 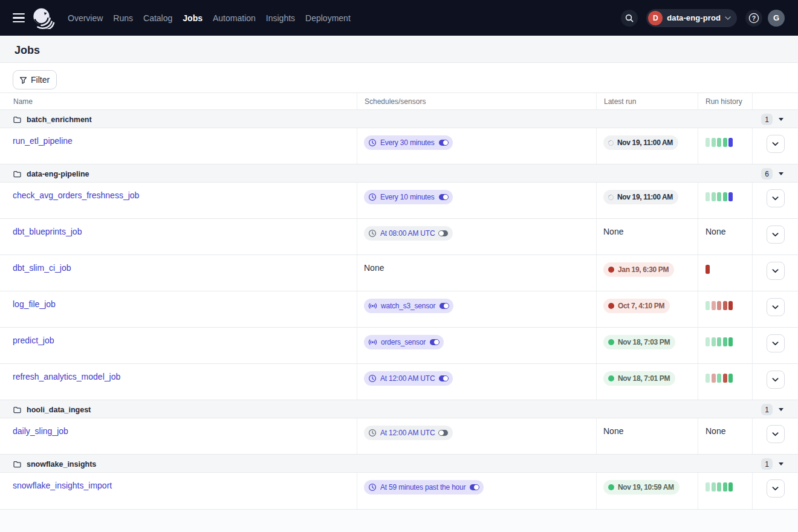 I want to click on nav-item-insights: Insights, so click(x=281, y=18).